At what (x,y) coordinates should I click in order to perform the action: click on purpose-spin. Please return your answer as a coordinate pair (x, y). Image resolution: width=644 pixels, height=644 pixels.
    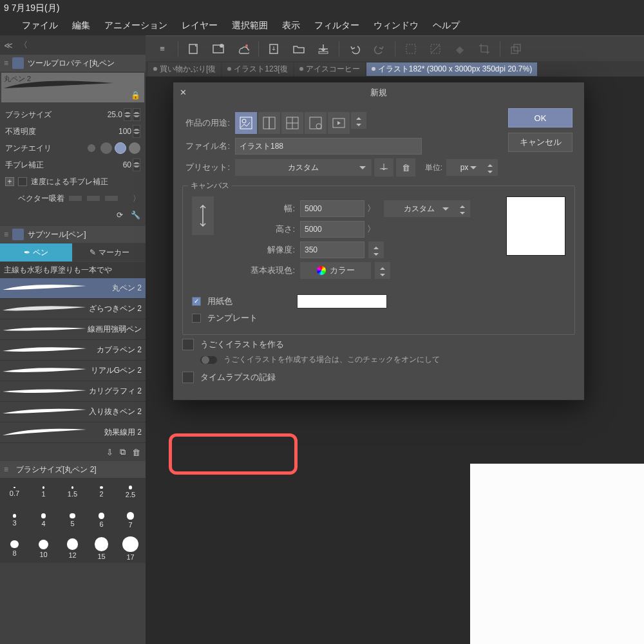
    Looking at the image, I should click on (359, 120).